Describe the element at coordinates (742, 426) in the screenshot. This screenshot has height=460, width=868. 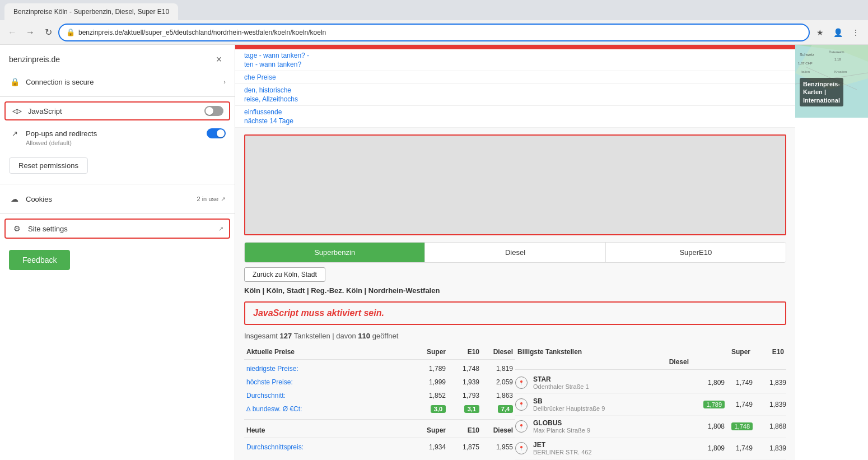
I see `globus-e10: 1,748` at that location.